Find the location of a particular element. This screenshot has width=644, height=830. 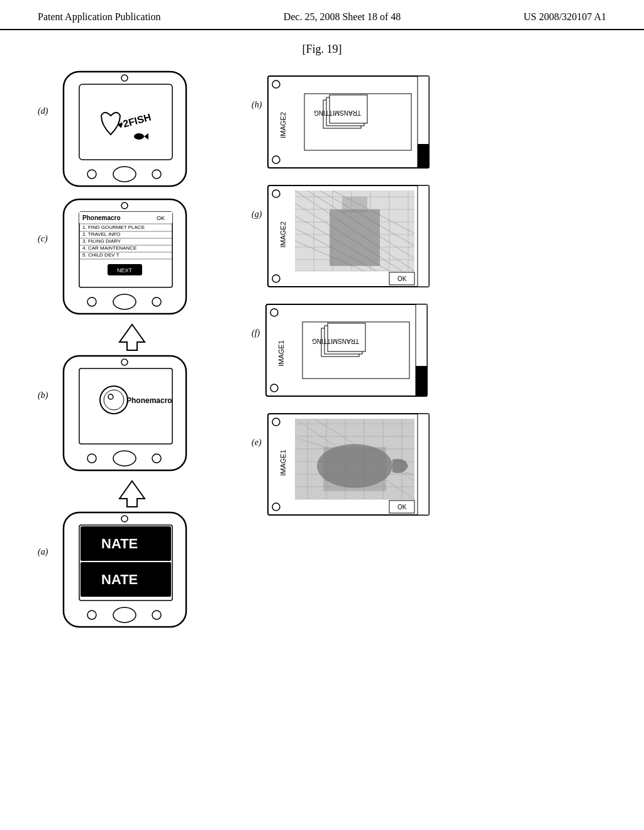

screen-f: IMAGE1 TRANSMITTING is located at coordinates (347, 351).